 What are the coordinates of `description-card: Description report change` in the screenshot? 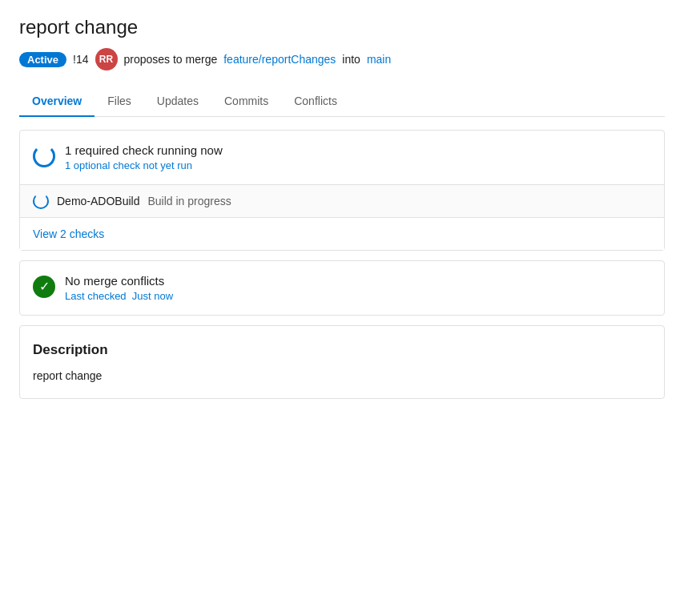 It's located at (342, 362).